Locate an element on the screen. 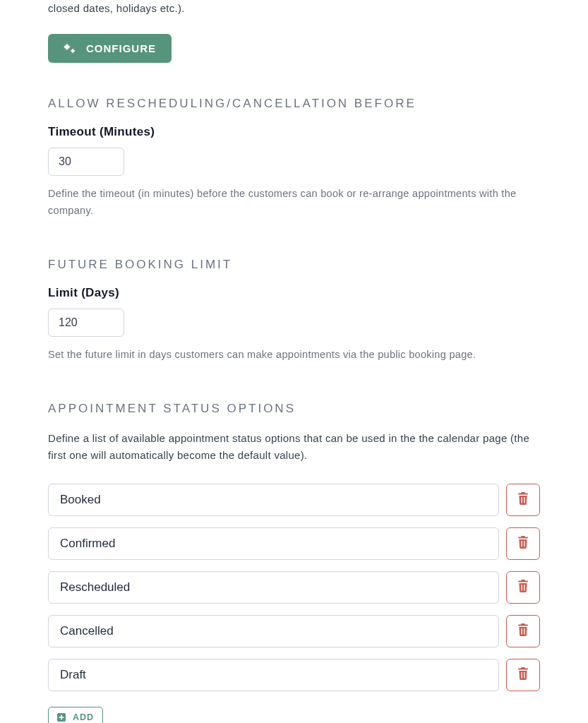 This screenshot has width=588, height=723. limit-input is located at coordinates (86, 323).